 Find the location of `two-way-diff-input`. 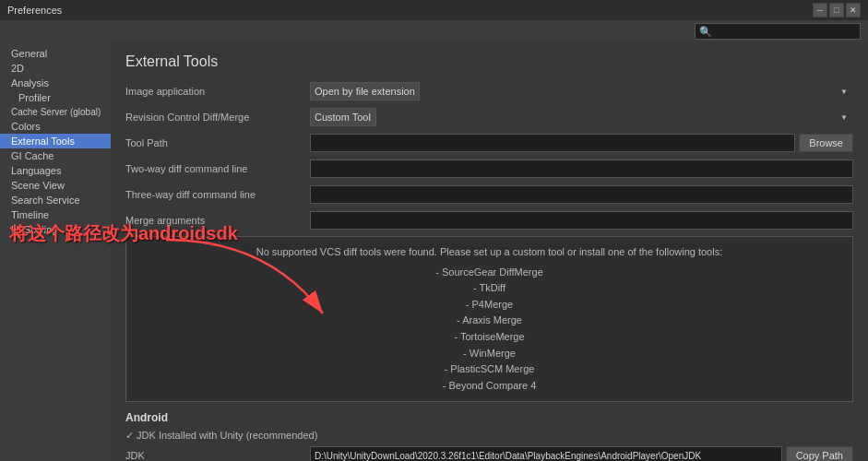

two-way-diff-input is located at coordinates (581, 169).